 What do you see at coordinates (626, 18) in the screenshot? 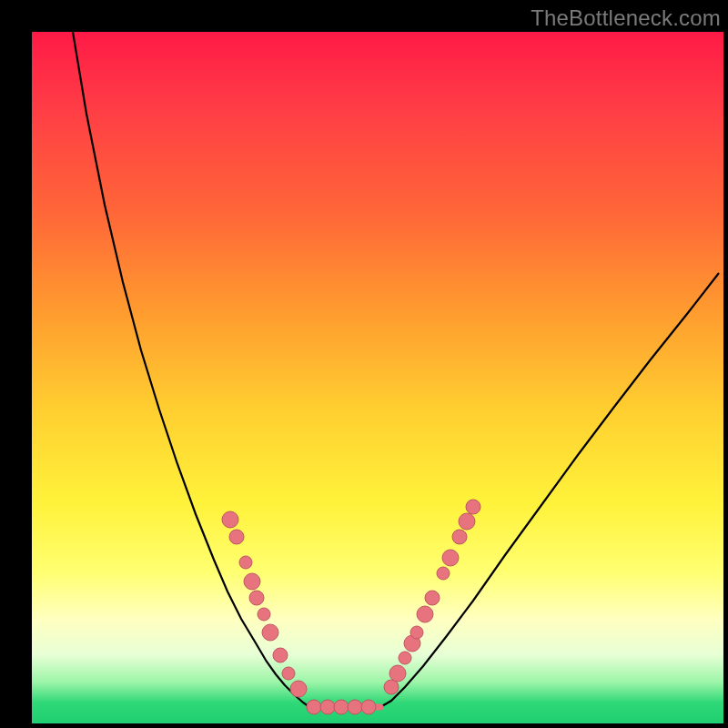
I see `watermark-text: TheBottleneck.com` at bounding box center [626, 18].